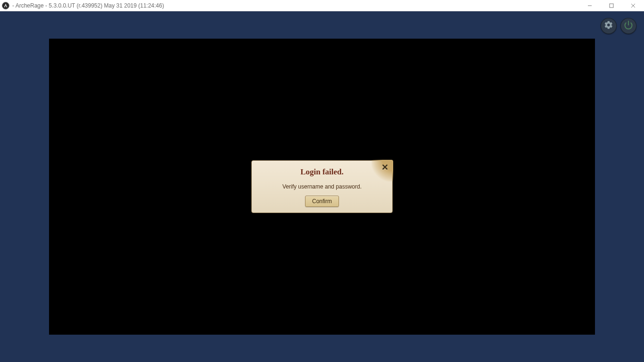  What do you see at coordinates (619, 26) in the screenshot?
I see `overlay-buttons` at bounding box center [619, 26].